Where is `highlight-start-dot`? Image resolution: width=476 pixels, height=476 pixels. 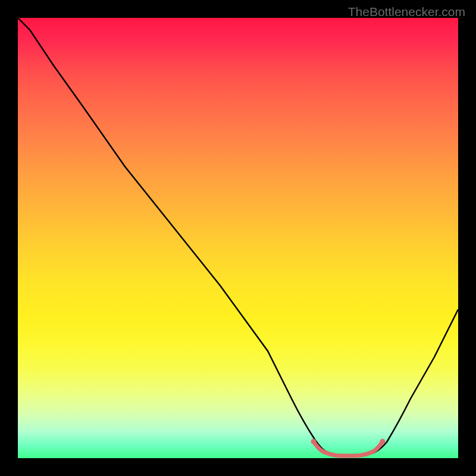
highlight-start-dot is located at coordinates (314, 441).